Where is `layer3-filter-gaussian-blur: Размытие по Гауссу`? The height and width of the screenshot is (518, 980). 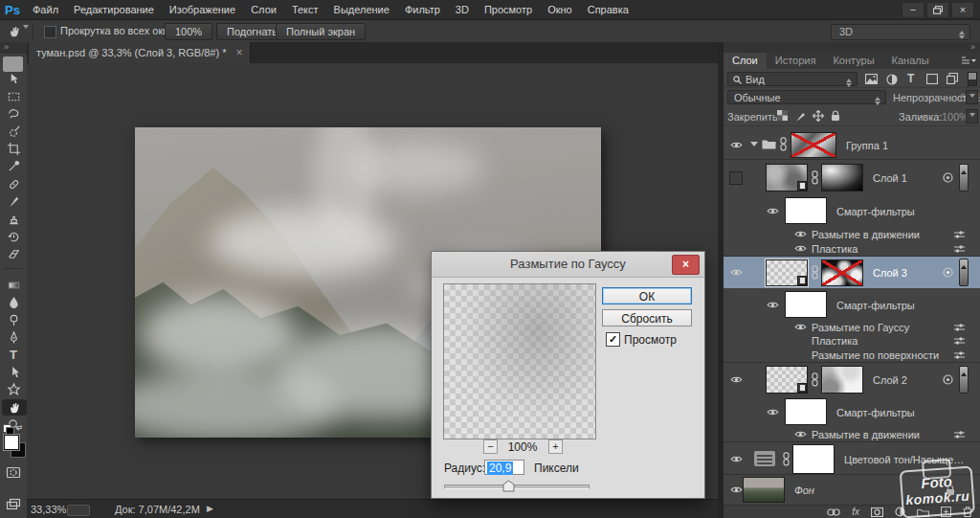
layer3-filter-gaussian-blur: Размытие по Гауссу is located at coordinates (852, 327).